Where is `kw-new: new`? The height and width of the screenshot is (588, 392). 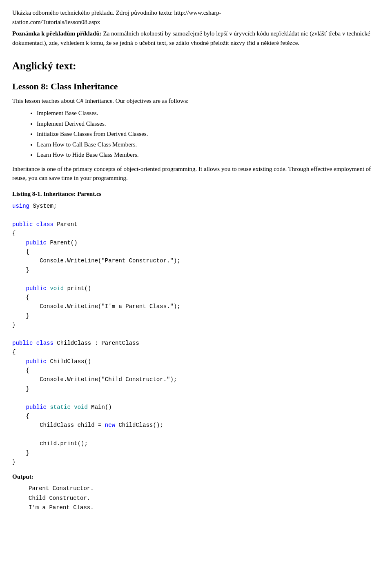
kw-new: new is located at coordinates (110, 425).